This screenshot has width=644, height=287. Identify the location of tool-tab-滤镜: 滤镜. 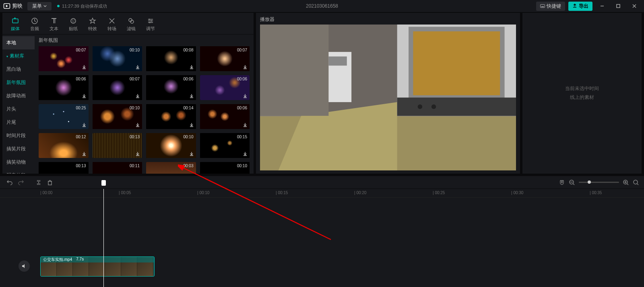
(131, 25).